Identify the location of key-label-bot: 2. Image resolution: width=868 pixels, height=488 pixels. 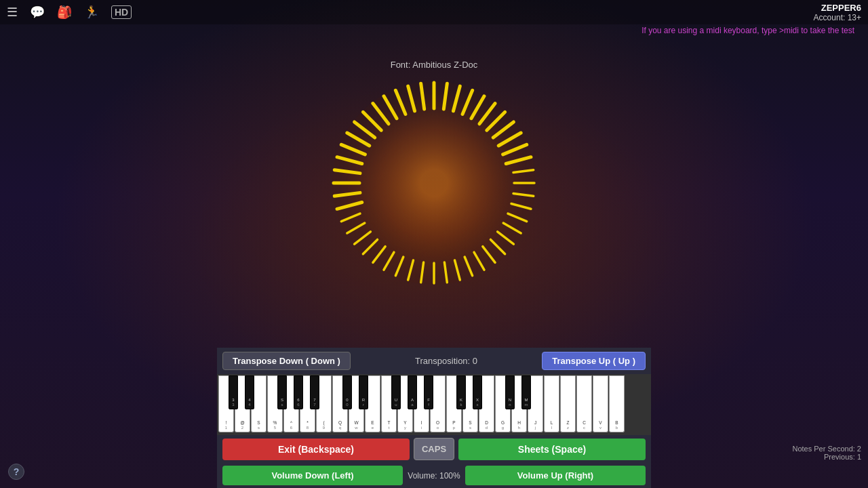
(243, 428).